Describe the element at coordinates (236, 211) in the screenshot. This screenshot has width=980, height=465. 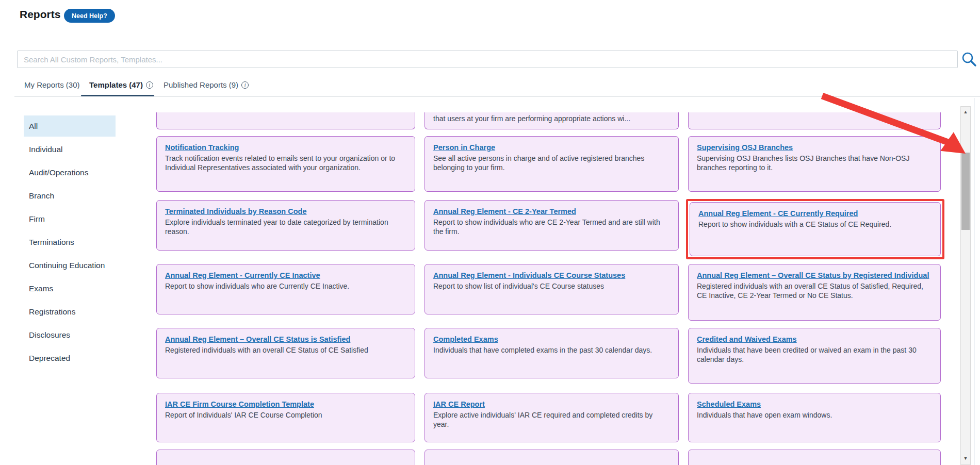
I see `report-link: Terminated Individuals by Reason Code` at that location.